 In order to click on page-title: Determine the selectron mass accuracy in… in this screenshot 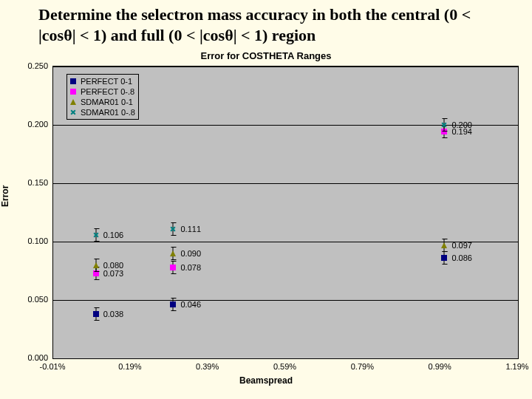, I will do `click(273, 25)`.